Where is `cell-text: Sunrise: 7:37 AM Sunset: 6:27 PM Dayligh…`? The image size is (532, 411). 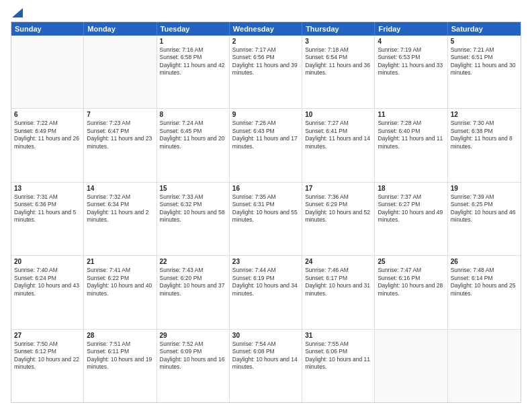 cell-text: Sunrise: 7:37 AM Sunset: 6:27 PM Dayligh… is located at coordinates (411, 209).